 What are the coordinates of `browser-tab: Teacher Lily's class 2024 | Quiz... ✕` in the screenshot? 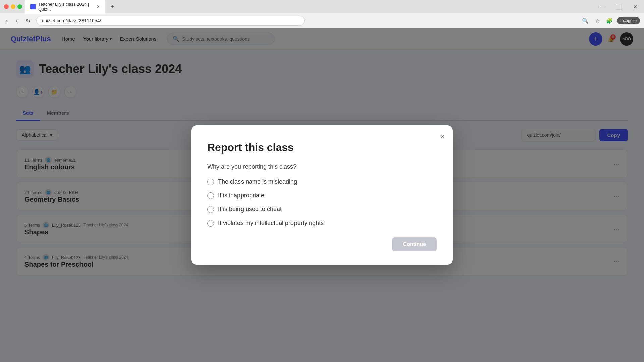 It's located at (65, 7).